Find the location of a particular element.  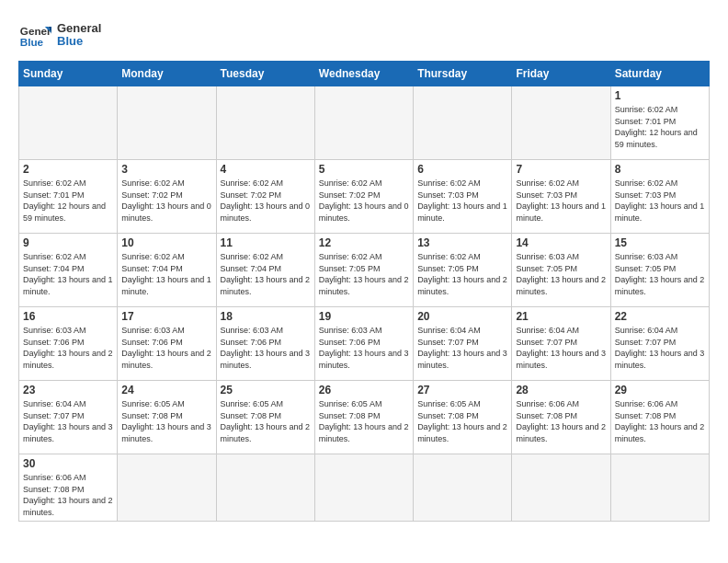

week-row-0: 1Sunrise: 6:02 AM Sunset: 7:01 PM Daylig… is located at coordinates (364, 123).